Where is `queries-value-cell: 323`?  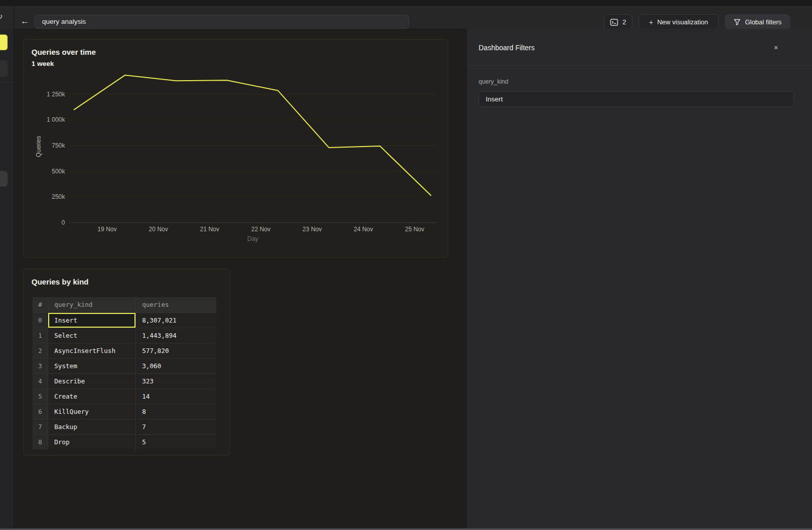
queries-value-cell: 323 is located at coordinates (176, 381).